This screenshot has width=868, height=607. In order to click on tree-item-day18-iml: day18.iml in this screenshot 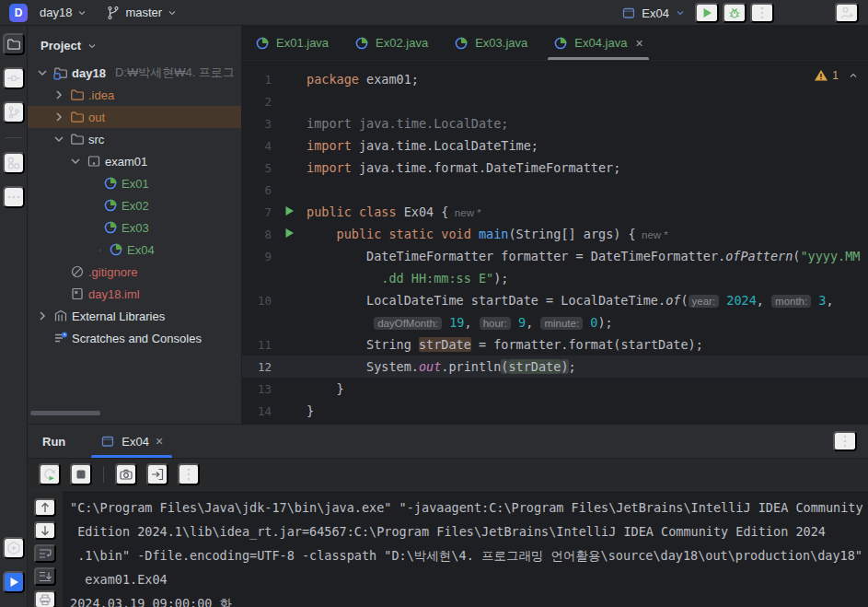, I will do `click(134, 294)`.